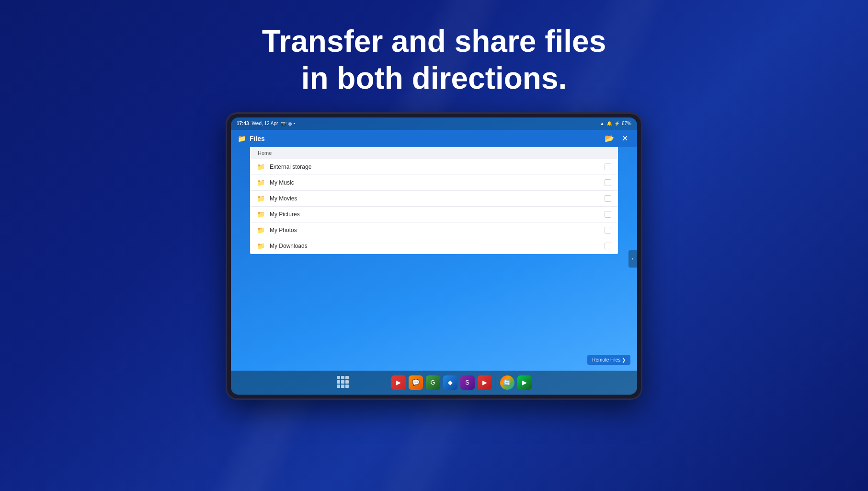 Image resolution: width=868 pixels, height=491 pixels. Describe the element at coordinates (434, 183) in the screenshot. I see `file-item: 📁My Music` at that location.